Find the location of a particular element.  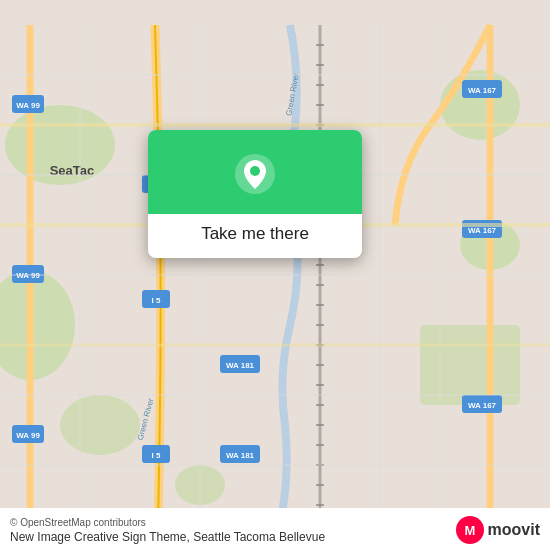

location-pin-icon is located at coordinates (255, 174).